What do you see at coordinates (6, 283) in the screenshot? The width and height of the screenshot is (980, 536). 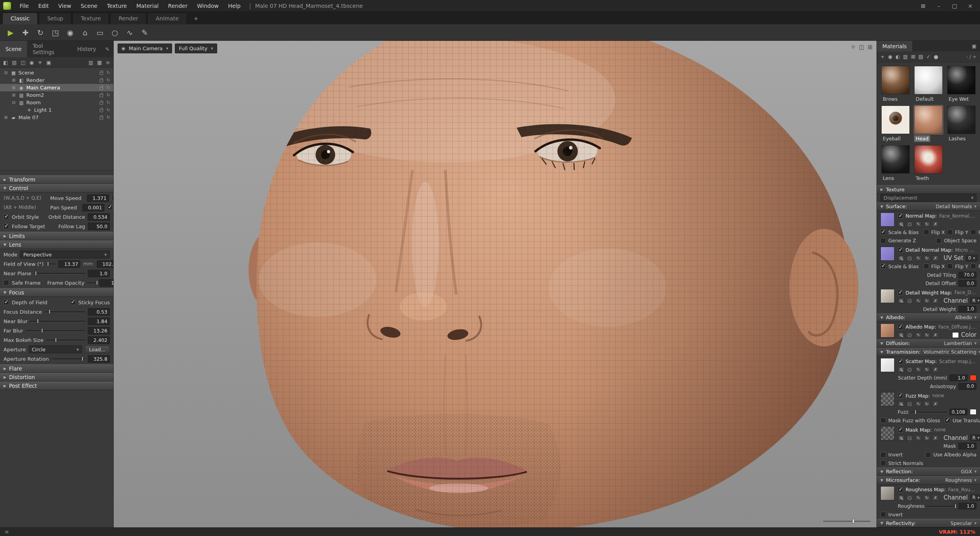 I see `safe-frame-checkbox` at bounding box center [6, 283].